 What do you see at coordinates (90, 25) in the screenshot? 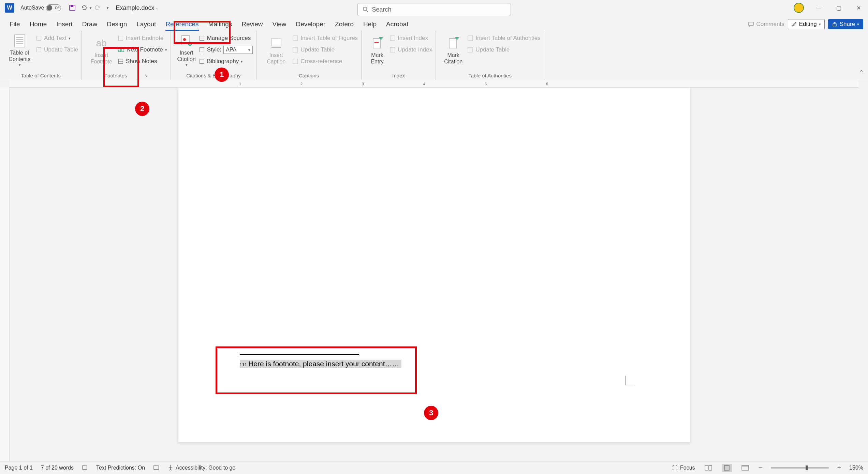
I see `tab-draw: Draw` at bounding box center [90, 25].